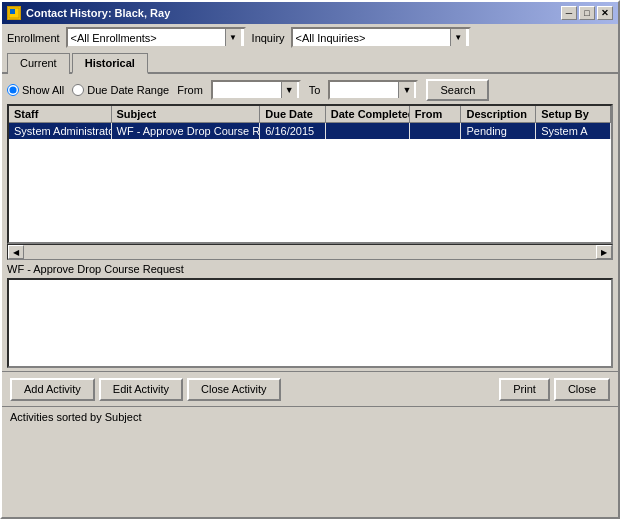 The height and width of the screenshot is (519, 620). Describe the element at coordinates (310, 38) in the screenshot. I see `toolbar-row: Enrollment <All Enrollments> ▼ Inquiry <…` at that location.